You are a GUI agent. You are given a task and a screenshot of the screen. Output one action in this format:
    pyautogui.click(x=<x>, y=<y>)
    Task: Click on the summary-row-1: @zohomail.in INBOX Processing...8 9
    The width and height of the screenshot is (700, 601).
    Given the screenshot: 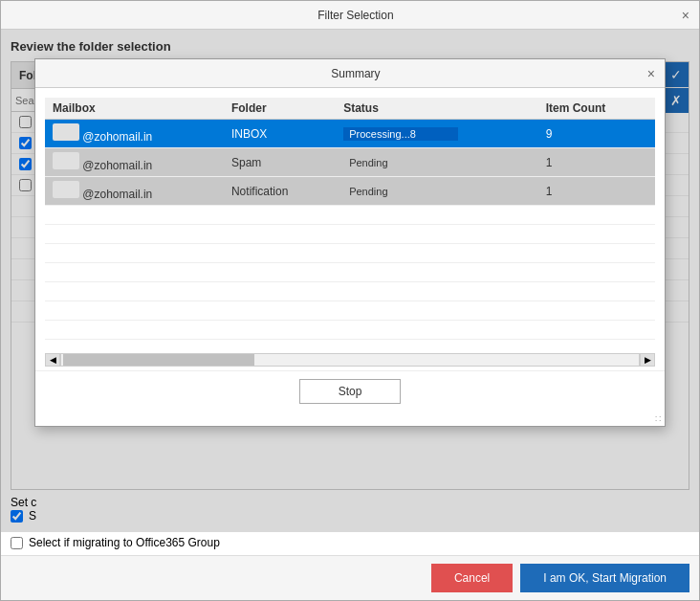 What is the action you would take?
    pyautogui.click(x=350, y=134)
    